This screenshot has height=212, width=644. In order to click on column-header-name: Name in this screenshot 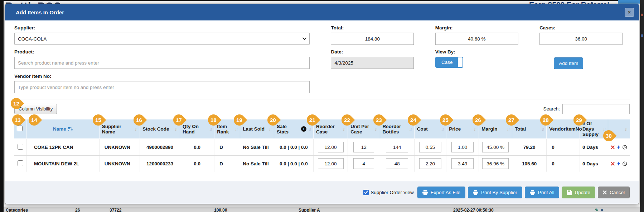, I will do `click(59, 129)`.